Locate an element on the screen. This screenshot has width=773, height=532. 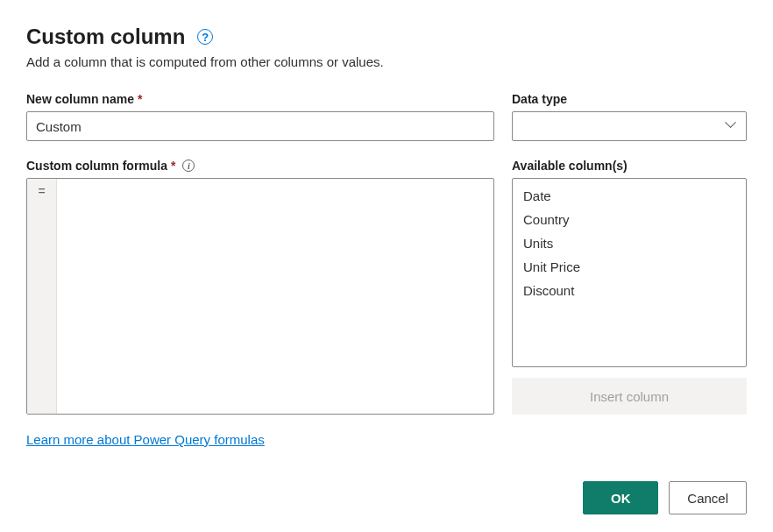
column-name-input is located at coordinates (260, 126).